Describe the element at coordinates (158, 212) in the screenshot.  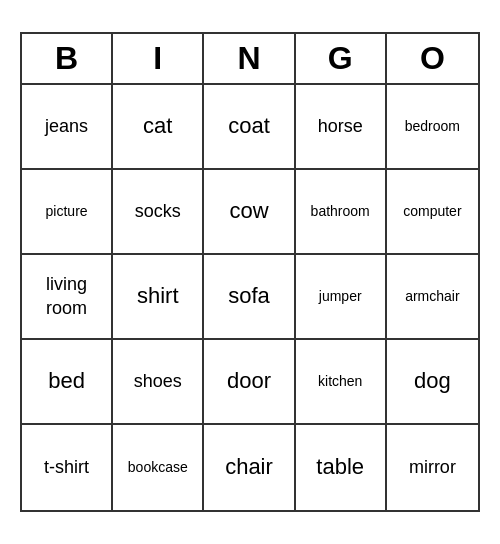
I see `bingo-cell-6: socks` at that location.